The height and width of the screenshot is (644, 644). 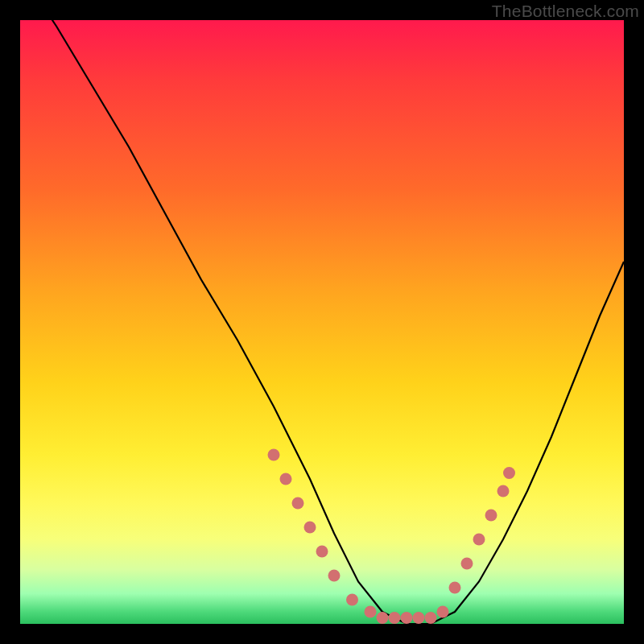 What do you see at coordinates (565, 11) in the screenshot?
I see `watermark-text: TheBottleneck.com` at bounding box center [565, 11].